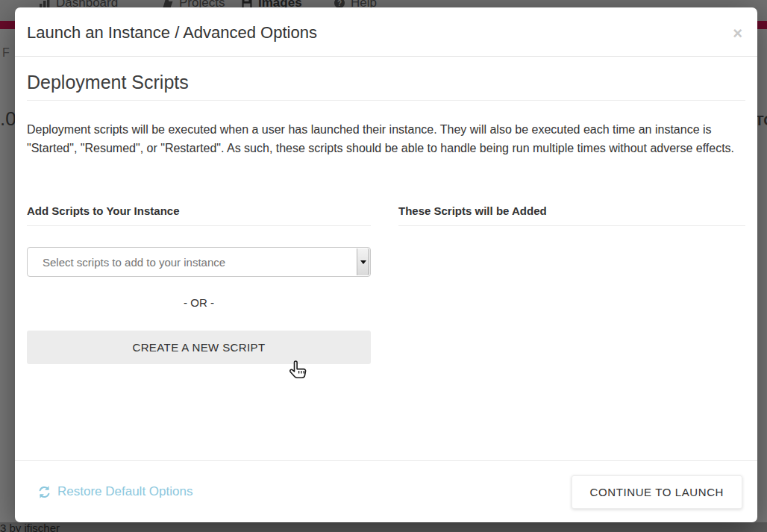 The height and width of the screenshot is (532, 767). Describe the element at coordinates (198, 284) in the screenshot. I see `add-scripts-panel: Add Scripts to Your Instance Select scri…` at that location.